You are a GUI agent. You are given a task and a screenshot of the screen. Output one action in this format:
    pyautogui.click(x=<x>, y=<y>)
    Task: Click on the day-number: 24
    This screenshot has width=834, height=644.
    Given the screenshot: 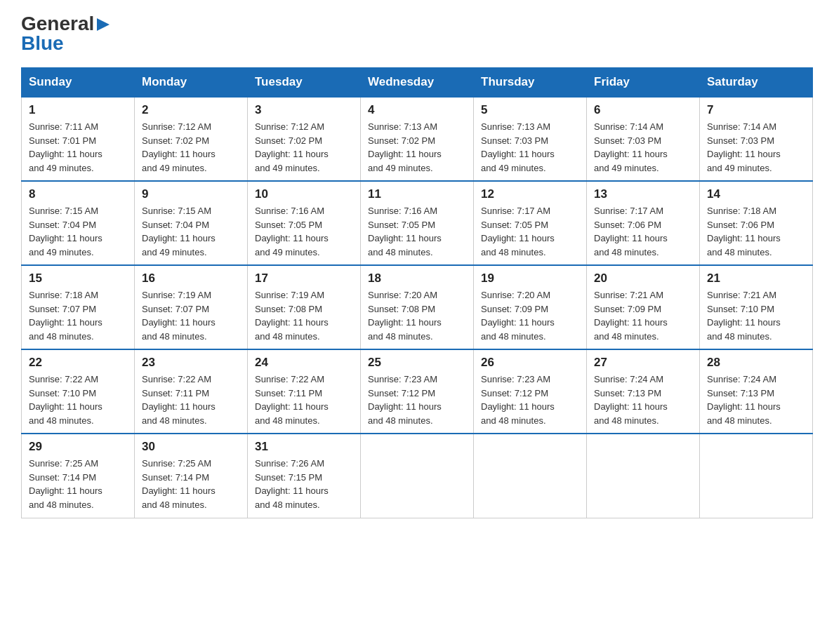 What is the action you would take?
    pyautogui.click(x=304, y=363)
    